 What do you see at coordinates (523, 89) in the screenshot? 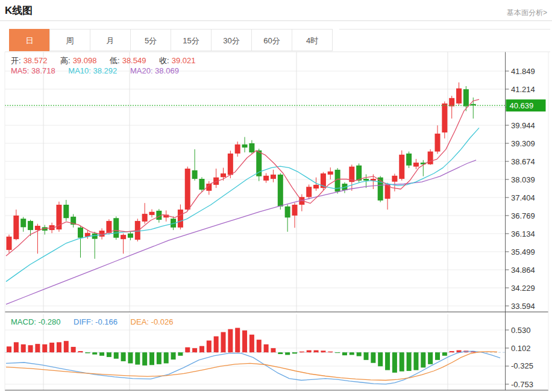
I see `axis-label: 41.214` at bounding box center [523, 89].